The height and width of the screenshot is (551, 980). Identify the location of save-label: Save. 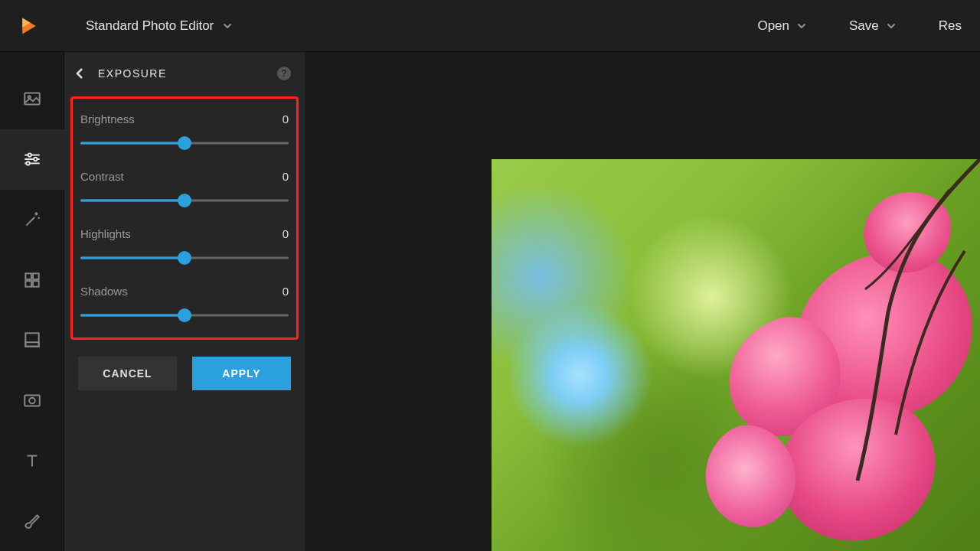
(864, 26).